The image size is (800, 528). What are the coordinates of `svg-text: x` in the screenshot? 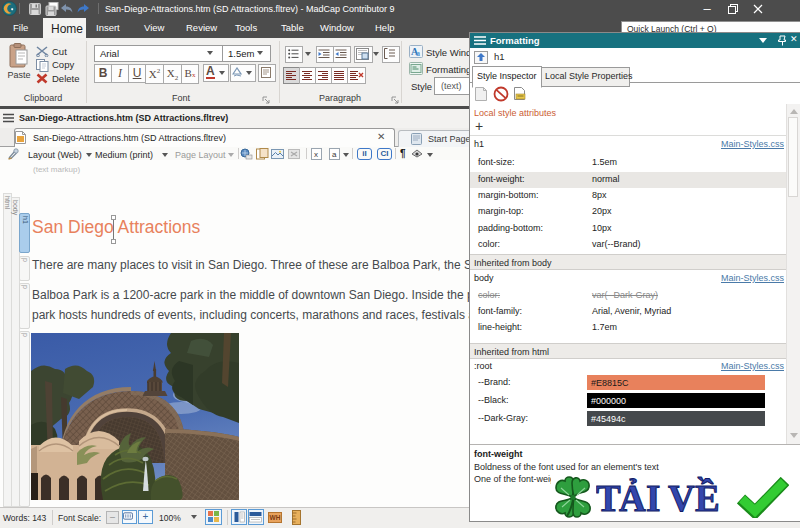 It's located at (316, 154).